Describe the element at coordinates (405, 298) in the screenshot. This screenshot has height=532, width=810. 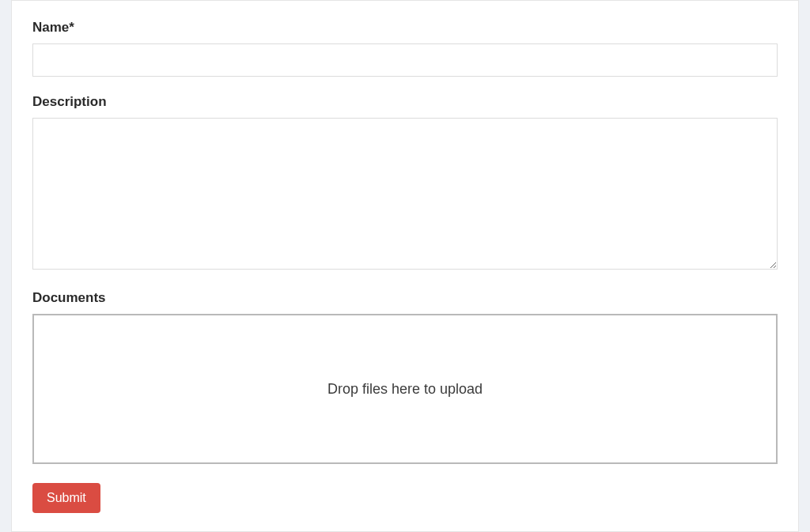
I see `documents-label: Documents` at that location.